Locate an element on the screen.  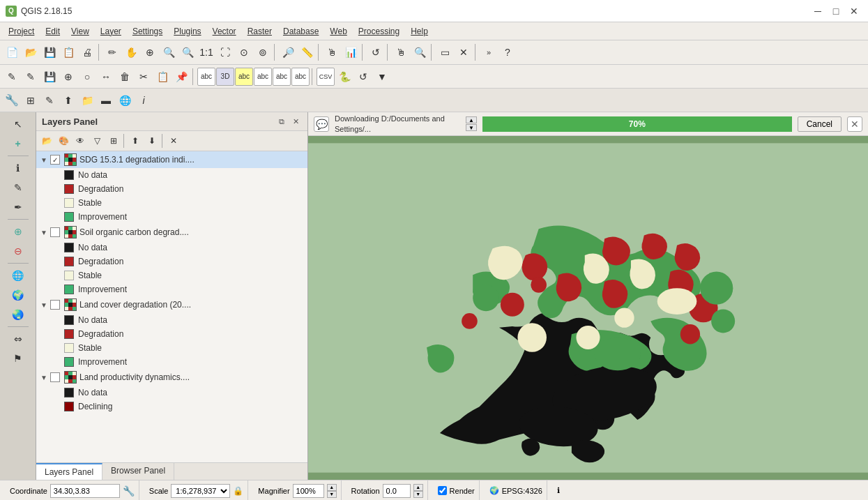
open-table-button: 📊 is located at coordinates (351, 52).